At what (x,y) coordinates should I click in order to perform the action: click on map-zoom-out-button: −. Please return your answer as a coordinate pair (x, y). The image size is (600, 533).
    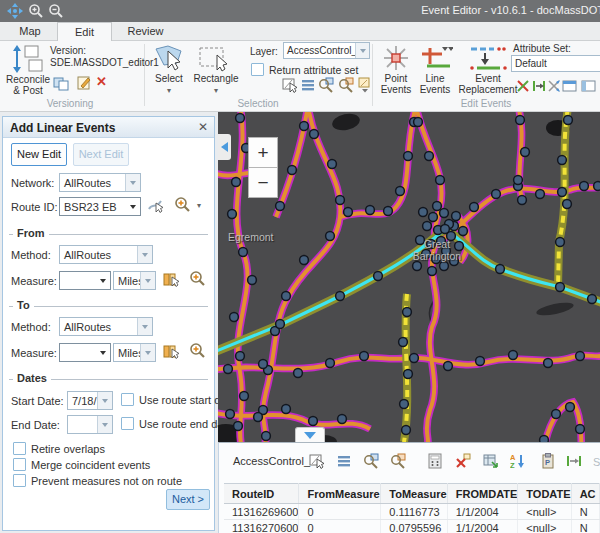
    Looking at the image, I should click on (263, 182).